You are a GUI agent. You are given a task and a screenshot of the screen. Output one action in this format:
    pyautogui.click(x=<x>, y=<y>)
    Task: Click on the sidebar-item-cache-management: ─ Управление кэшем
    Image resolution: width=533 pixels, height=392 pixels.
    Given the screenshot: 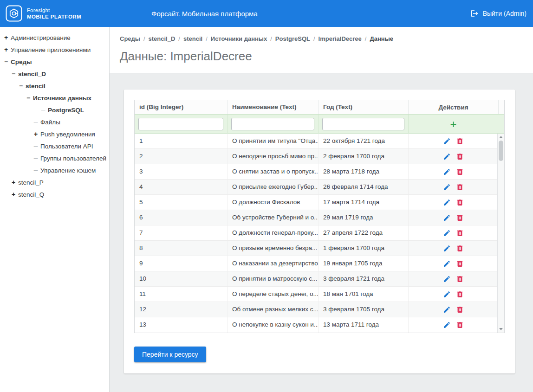 What is the action you would take?
    pyautogui.click(x=55, y=170)
    